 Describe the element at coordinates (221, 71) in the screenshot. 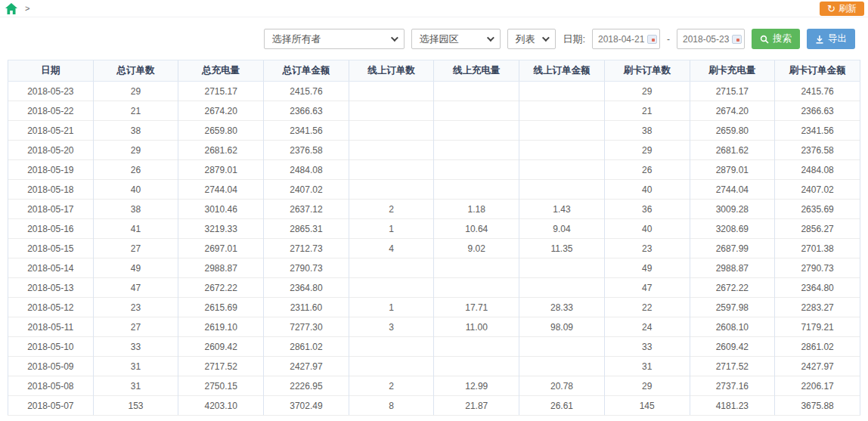

I see `column-header: 总充电量` at that location.